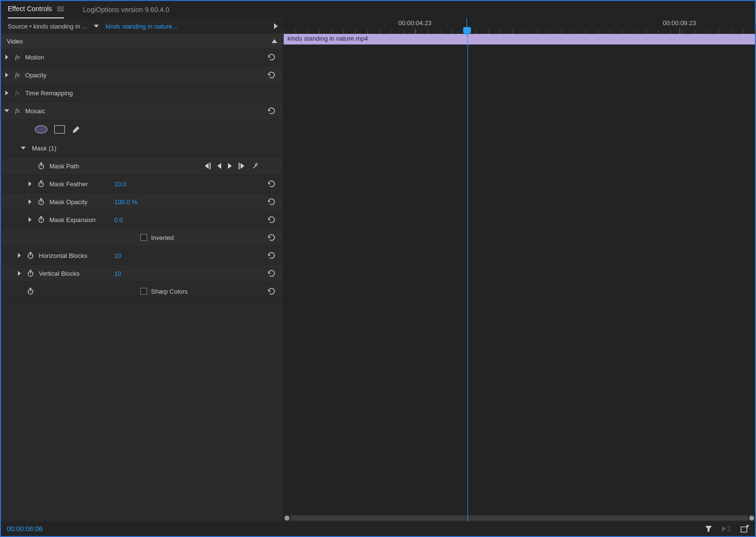 The height and width of the screenshot is (537, 756). What do you see at coordinates (142, 255) in the screenshot?
I see `horizontal-blocks-row: Horizontal Blocks 10` at bounding box center [142, 255].